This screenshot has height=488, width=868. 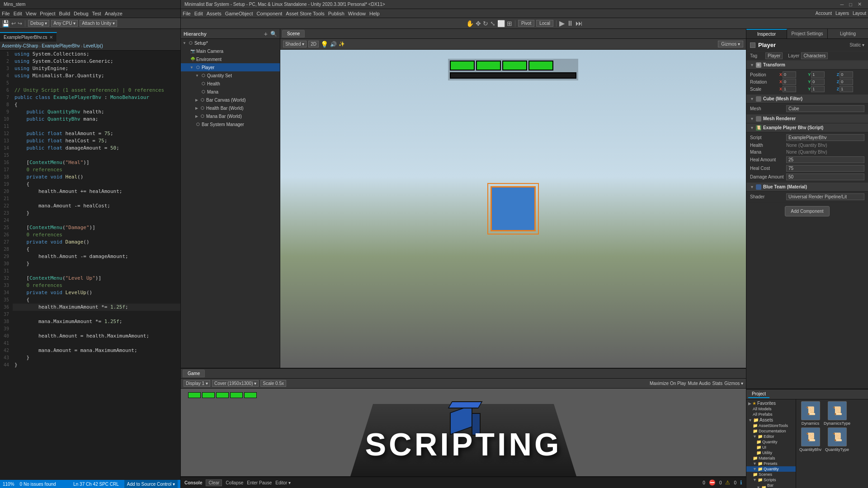 What do you see at coordinates (807, 187) in the screenshot?
I see `material-component-header: ▼ Blue Team (Material)` at bounding box center [807, 187].